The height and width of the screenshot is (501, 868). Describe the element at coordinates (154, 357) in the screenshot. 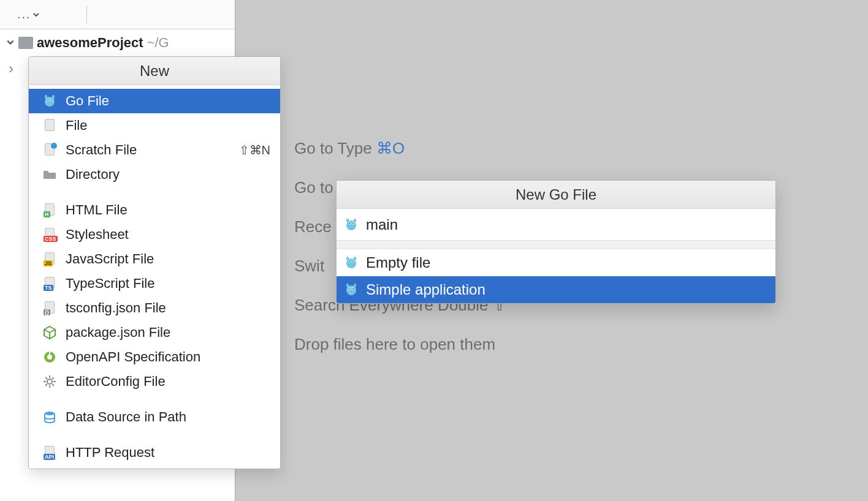

I see `menu-item-openapi-specification: OpenAPI Specification` at that location.